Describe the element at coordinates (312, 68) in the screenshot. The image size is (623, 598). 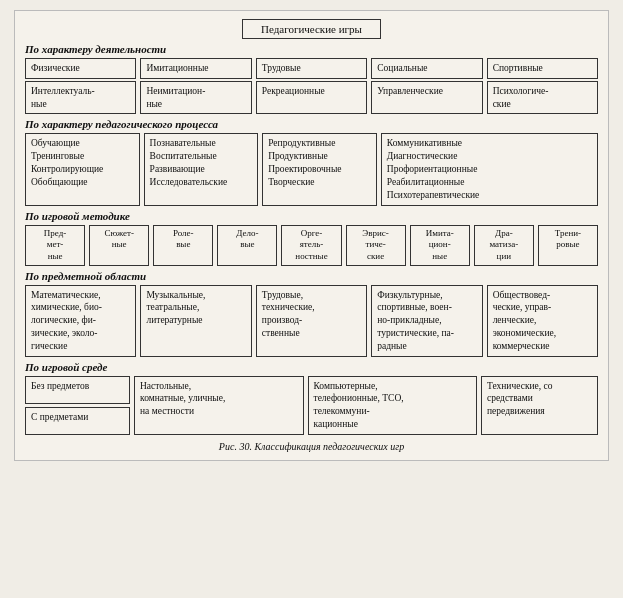
I see `section1-row1: Физические Имитационные Трудовые Социаль…` at that location.